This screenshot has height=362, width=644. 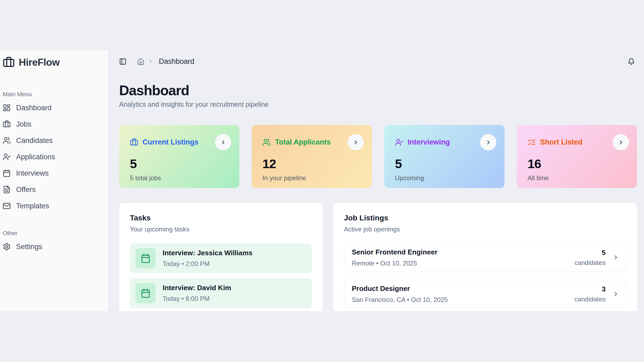 What do you see at coordinates (485, 276) in the screenshot?
I see `job-list: Senior Frontend Engineer Remote • Oct 10…` at bounding box center [485, 276].